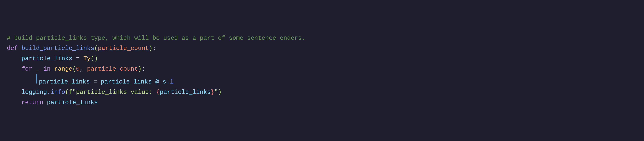 The width and height of the screenshot is (644, 141). Describe the element at coordinates (94, 59) in the screenshot. I see `ty-parens: ()` at that location.